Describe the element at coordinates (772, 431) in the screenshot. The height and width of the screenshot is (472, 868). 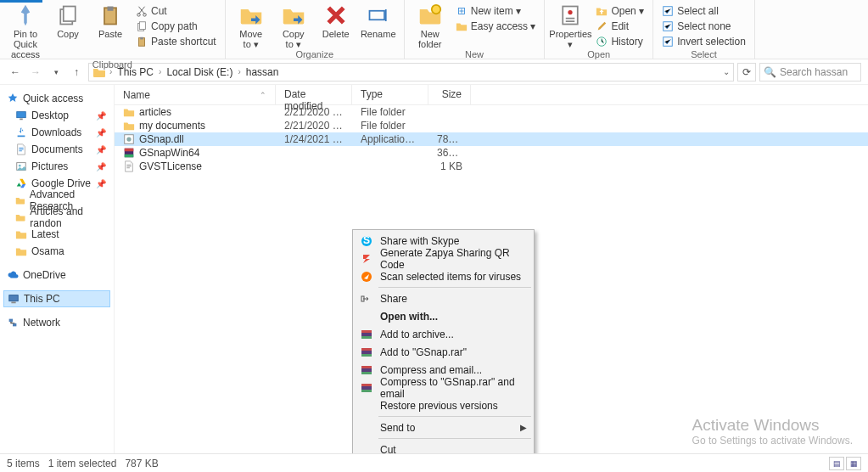
I see `activation-watermark: Activate Windows Go to Settings to activ…` at that location.